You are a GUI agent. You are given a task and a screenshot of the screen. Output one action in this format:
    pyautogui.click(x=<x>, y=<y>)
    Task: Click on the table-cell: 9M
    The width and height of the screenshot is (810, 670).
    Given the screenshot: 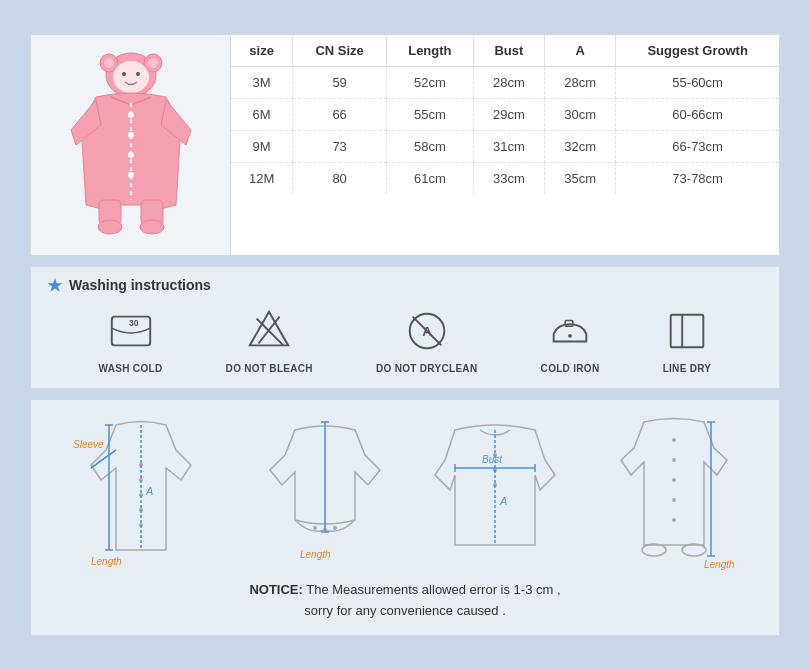 What is the action you would take?
    pyautogui.click(x=262, y=146)
    